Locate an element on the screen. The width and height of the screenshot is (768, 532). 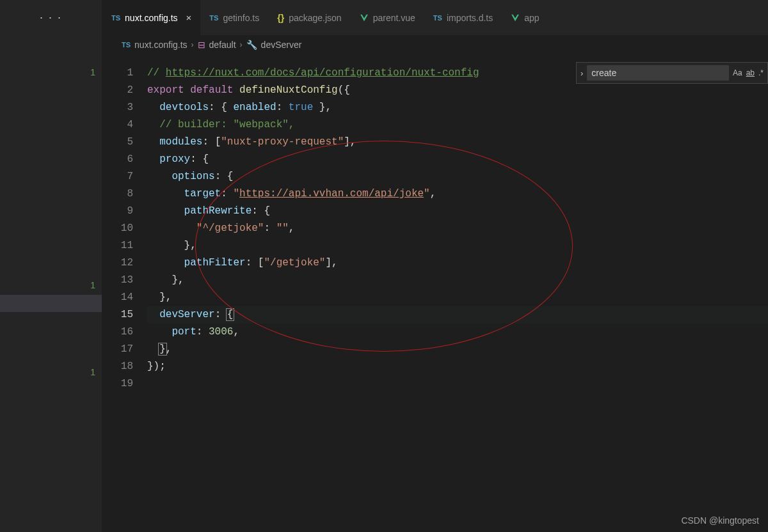
json-icon: {} is located at coordinates (280, 18).